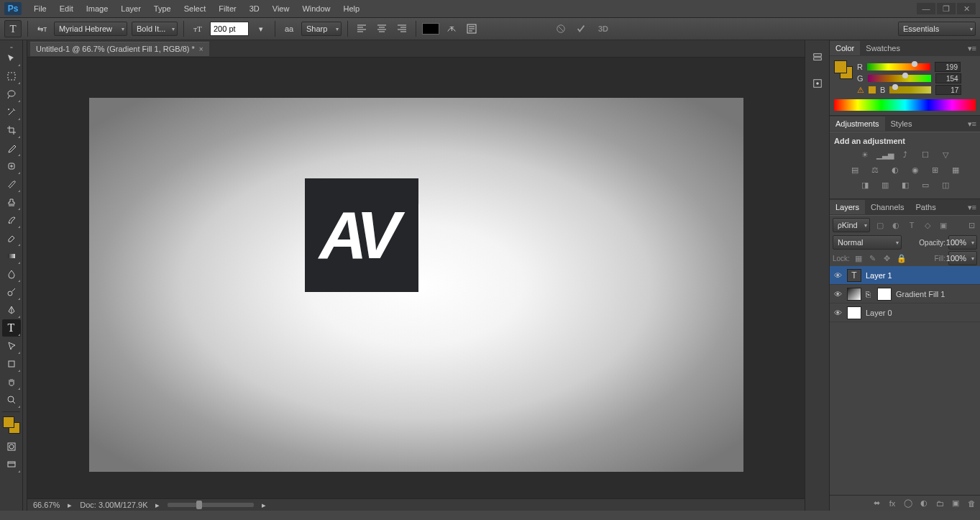 The width and height of the screenshot is (980, 520). Describe the element at coordinates (46, 505) in the screenshot. I see `zoom-value: 66.67%` at that location.